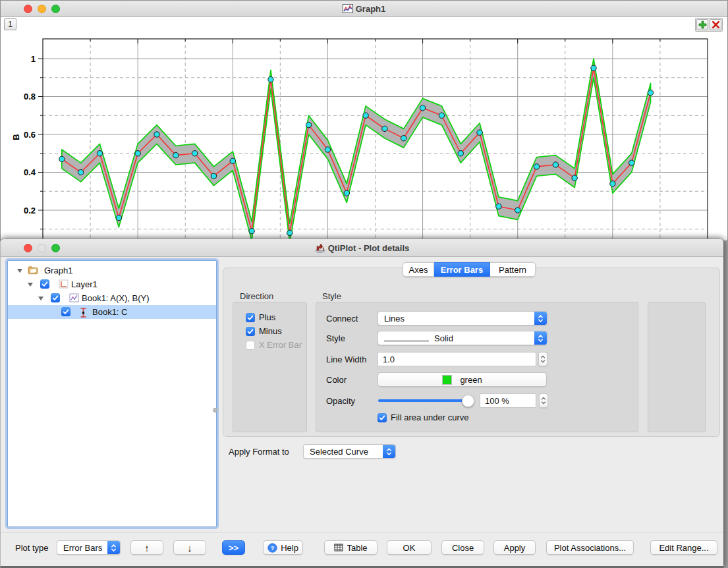 The image size is (728, 568). Describe the element at coordinates (30, 96) in the screenshot. I see `svg-text: 0.8` at that location.